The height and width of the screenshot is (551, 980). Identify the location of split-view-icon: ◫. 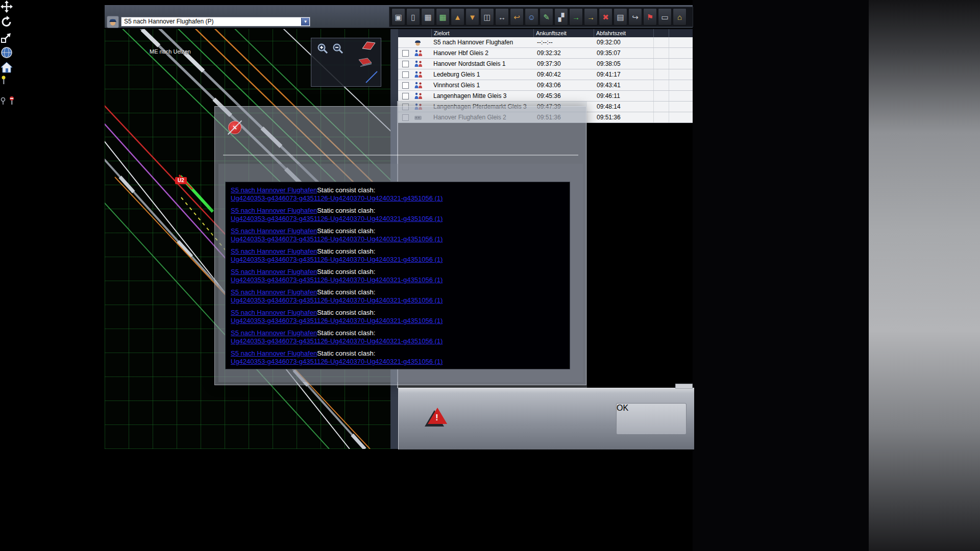
(487, 17).